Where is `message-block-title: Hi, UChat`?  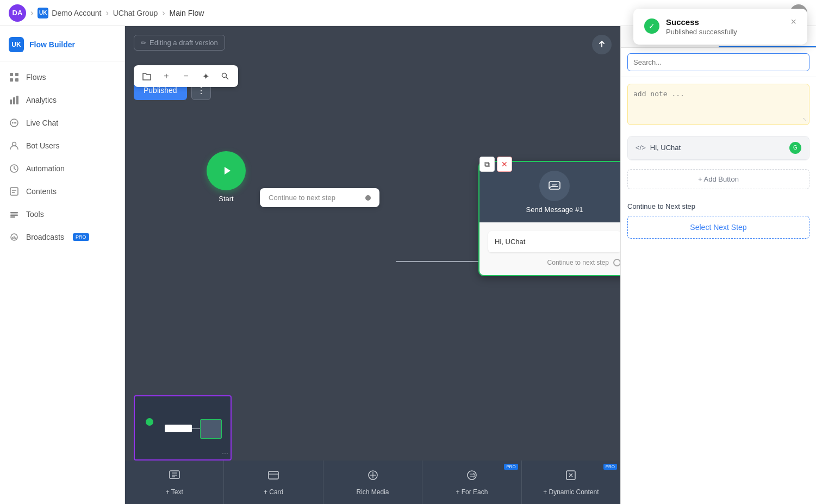 message-block-title: Hi, UChat is located at coordinates (718, 148).